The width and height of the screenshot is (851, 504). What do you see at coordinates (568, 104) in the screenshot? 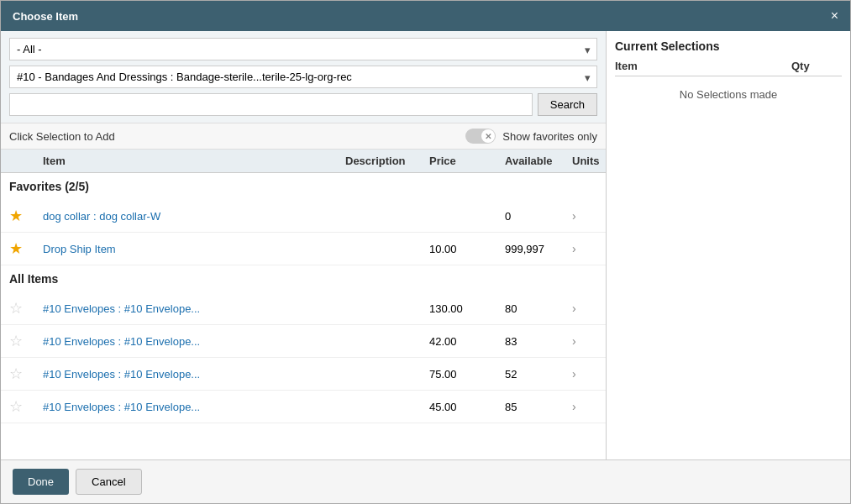
I see `search-button: Search` at bounding box center [568, 104].